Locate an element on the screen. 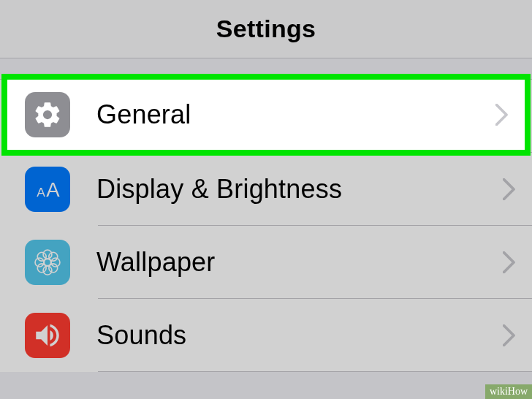 This screenshot has height=399, width=532. row-label: Sounds is located at coordinates (300, 335).